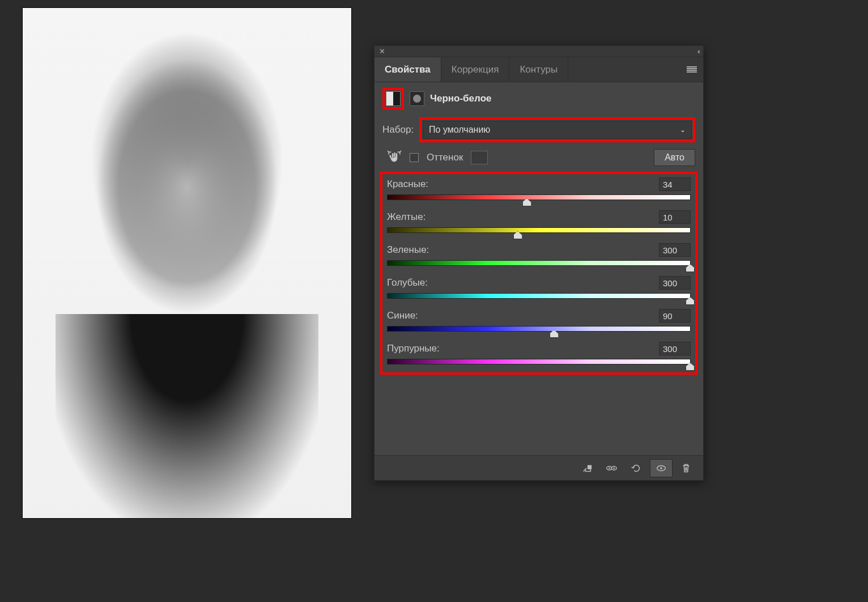 The height and width of the screenshot is (602, 868). I want to click on tab-properties: Свойства, so click(408, 69).